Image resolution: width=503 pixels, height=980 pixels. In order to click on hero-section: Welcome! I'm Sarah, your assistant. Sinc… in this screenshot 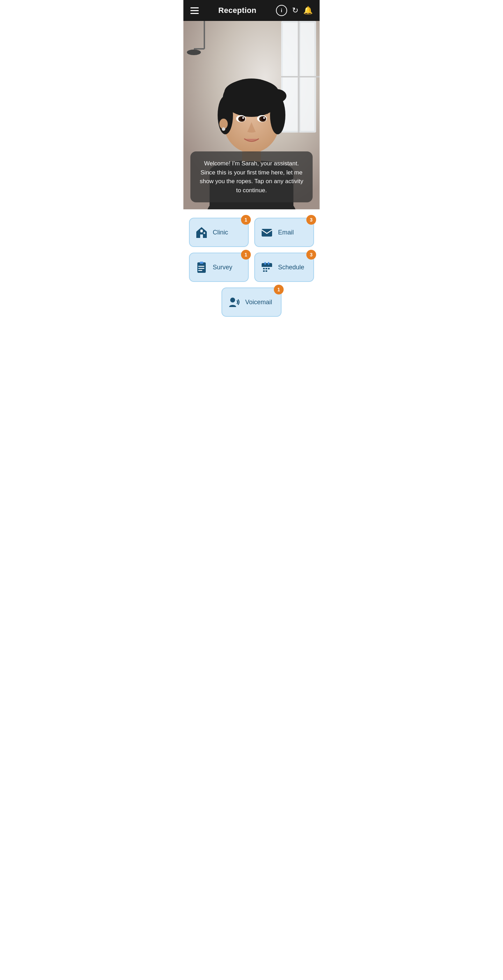, I will do `click(251, 115)`.